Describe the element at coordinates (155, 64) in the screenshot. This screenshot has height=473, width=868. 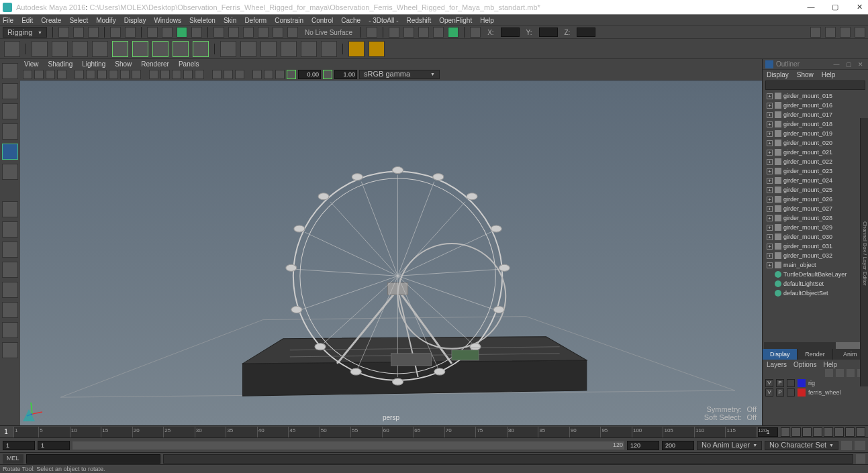
I see `panel-menu-renderer: Renderer` at that location.